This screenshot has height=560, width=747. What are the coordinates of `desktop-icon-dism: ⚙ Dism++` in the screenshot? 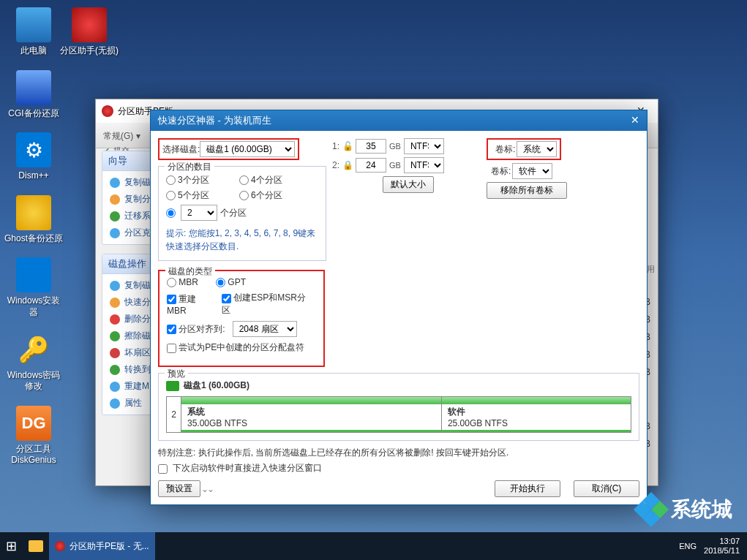 It's located at (34, 157).